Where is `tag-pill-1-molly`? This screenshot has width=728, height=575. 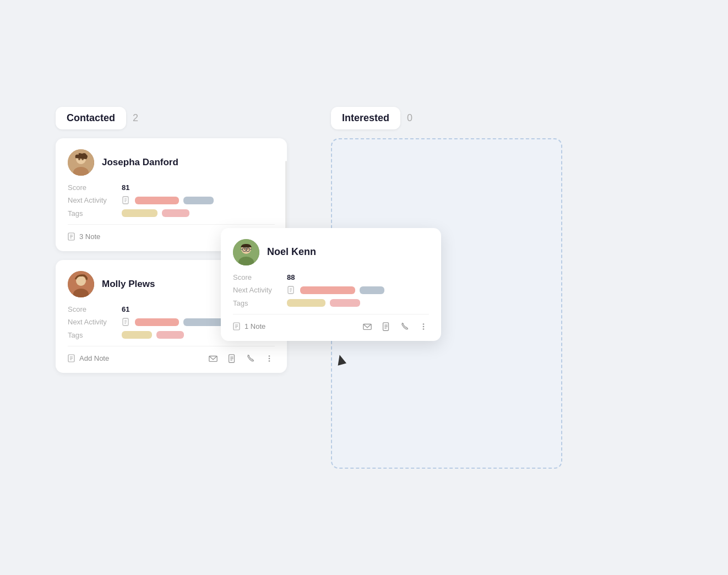 tag-pill-1-molly is located at coordinates (137, 335).